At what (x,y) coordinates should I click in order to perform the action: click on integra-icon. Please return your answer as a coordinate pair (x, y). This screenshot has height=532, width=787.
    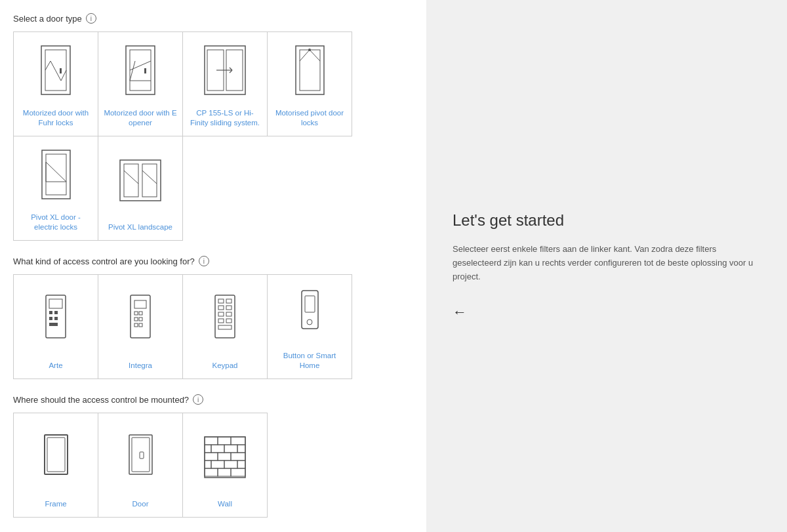
    Looking at the image, I should click on (140, 319).